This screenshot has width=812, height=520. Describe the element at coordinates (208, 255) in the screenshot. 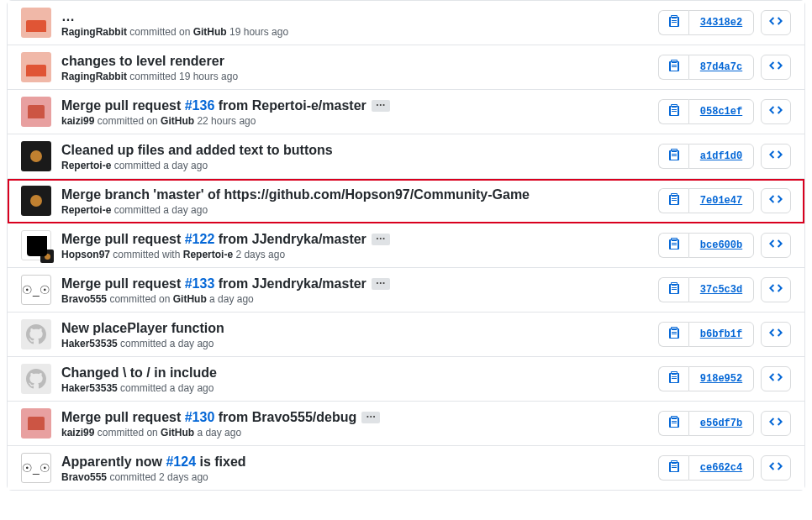

I see `coauthor-link: Repertoi-e` at that location.